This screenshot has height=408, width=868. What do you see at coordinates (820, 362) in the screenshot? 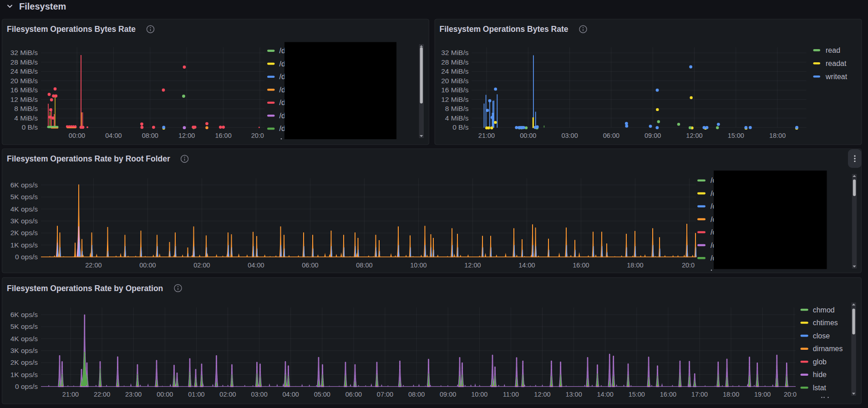
I see `svg-text: glob` at bounding box center [820, 362].